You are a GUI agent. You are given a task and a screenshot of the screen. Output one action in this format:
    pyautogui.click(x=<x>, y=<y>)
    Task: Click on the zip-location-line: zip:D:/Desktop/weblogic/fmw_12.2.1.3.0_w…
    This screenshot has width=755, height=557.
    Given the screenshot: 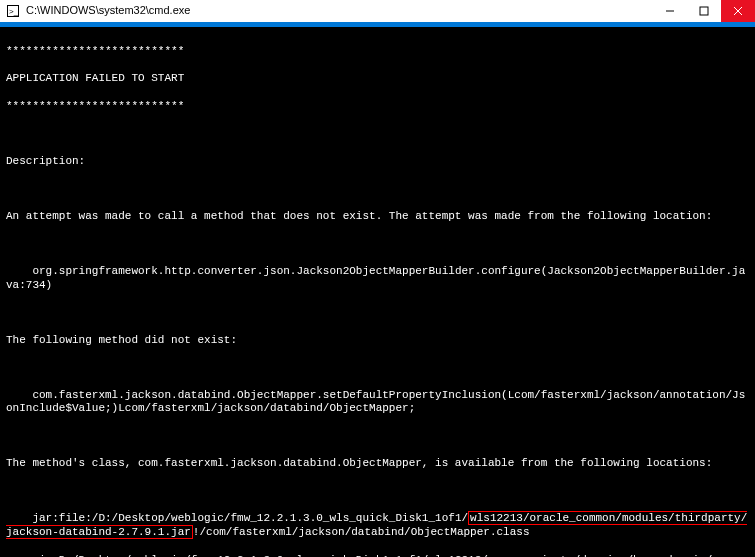 What is the action you would take?
    pyautogui.click(x=378, y=556)
    